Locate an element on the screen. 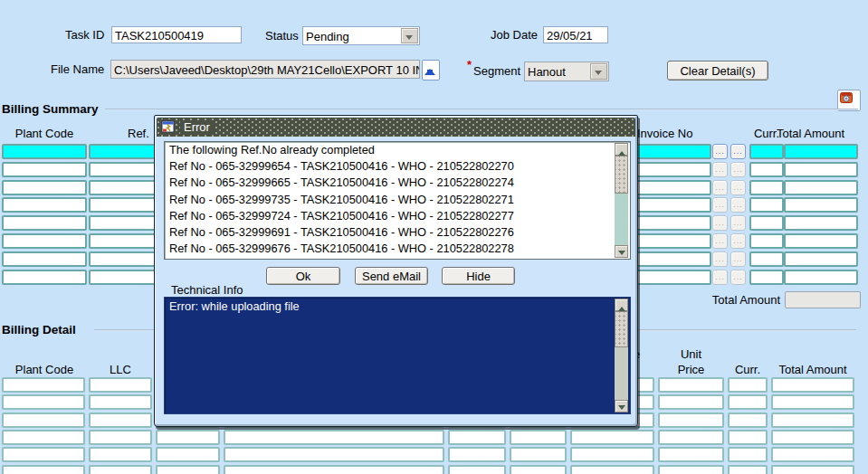 This screenshot has width=868, height=474. file-name-label: File Name is located at coordinates (78, 69).